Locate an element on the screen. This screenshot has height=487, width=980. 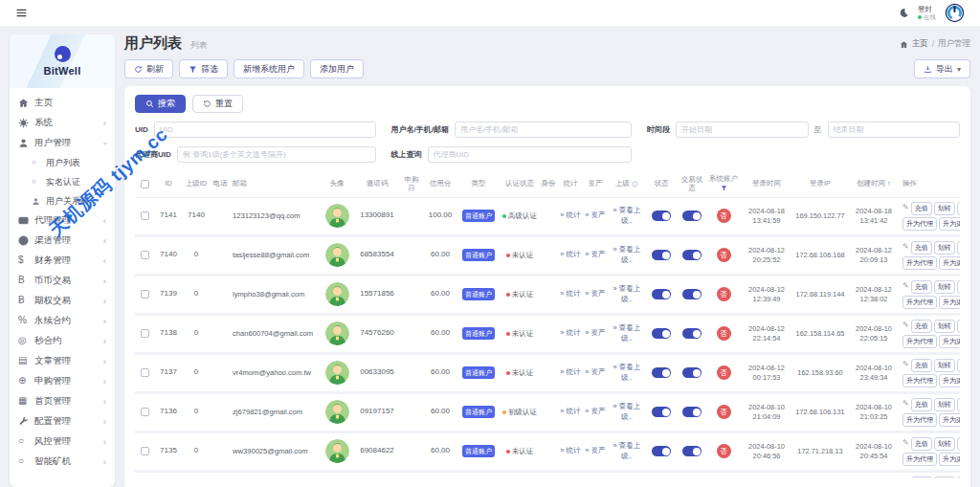
sidebar-item-agent-management: 代理管理‹ is located at coordinates (62, 220).